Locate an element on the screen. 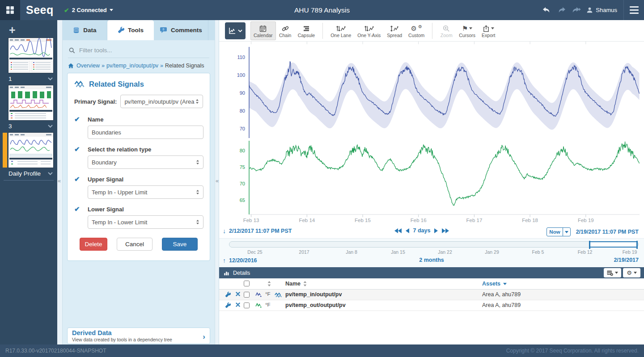 The image size is (644, 357). toolbar-button-capsule: Capsule is located at coordinates (307, 31).